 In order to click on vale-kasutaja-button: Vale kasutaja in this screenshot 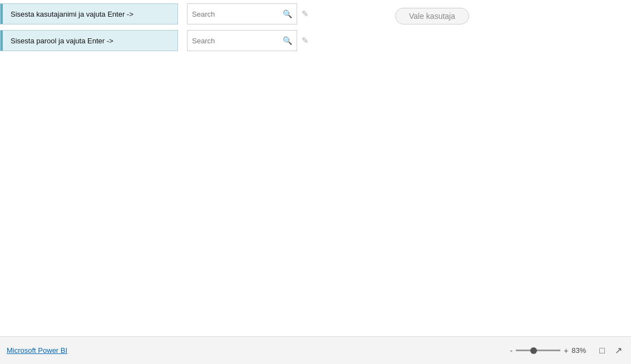, I will do `click(432, 16)`.